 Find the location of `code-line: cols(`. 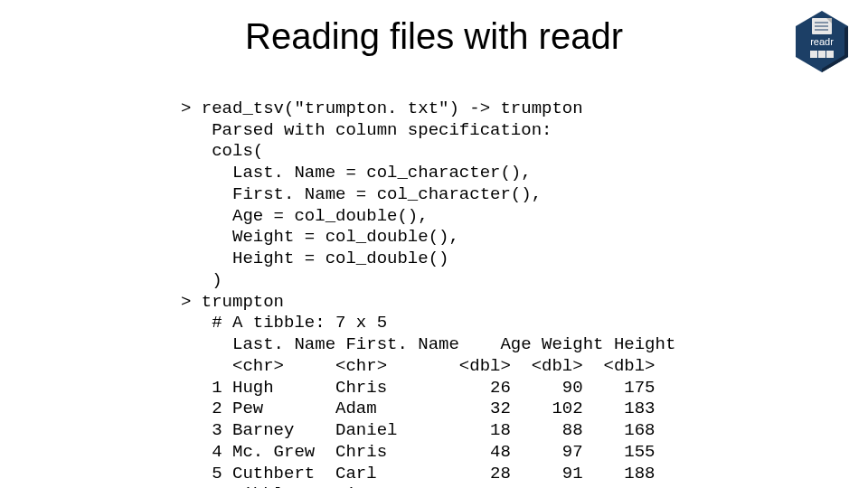

code-line: cols( is located at coordinates (222, 151).